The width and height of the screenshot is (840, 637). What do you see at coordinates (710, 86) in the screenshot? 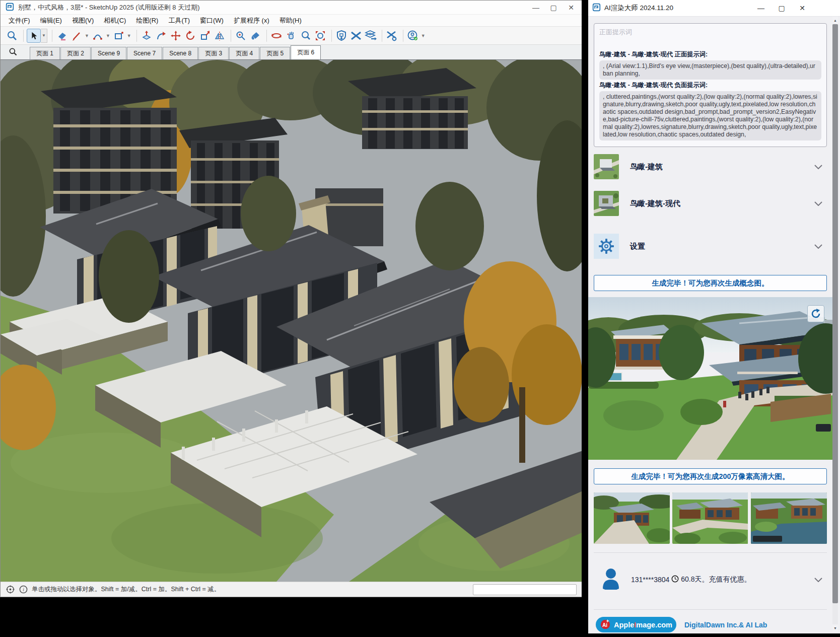
I see `negative-prompt-header: 鸟瞰-建筑 - 鸟瞰-建筑-现代 负面提示词:` at bounding box center [710, 86].